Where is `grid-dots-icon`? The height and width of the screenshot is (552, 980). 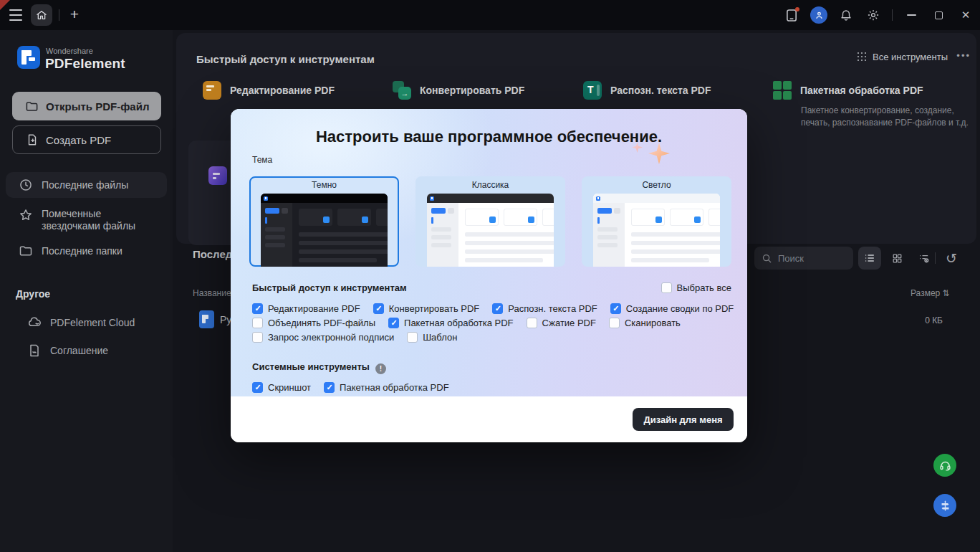
grid-dots-icon is located at coordinates (863, 57).